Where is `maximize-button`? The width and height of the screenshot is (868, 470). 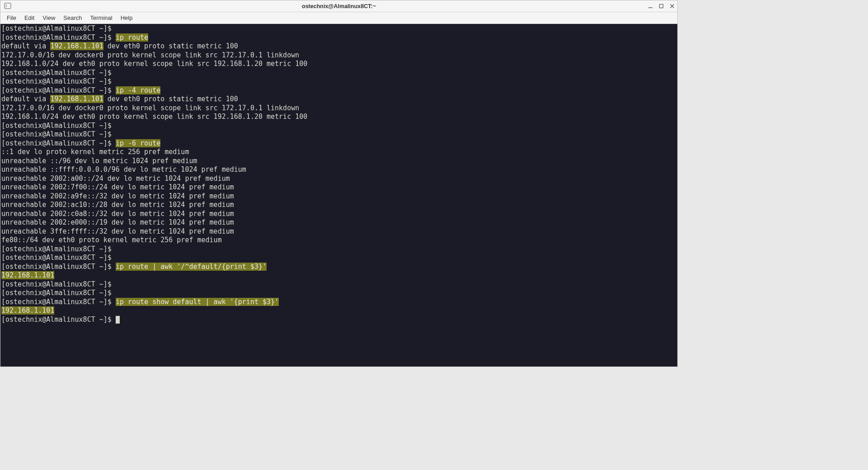
maximize-button is located at coordinates (661, 6).